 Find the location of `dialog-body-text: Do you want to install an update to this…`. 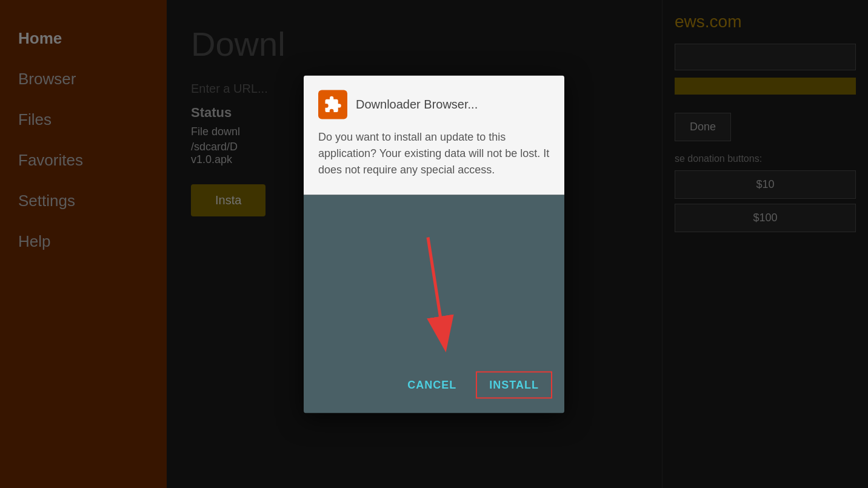

dialog-body-text: Do you want to install an update to this… is located at coordinates (434, 153).